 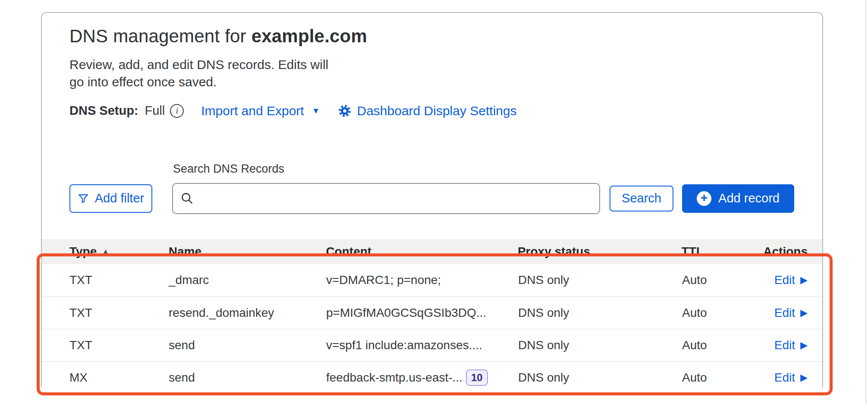 I want to click on search-button: Search, so click(x=642, y=199).